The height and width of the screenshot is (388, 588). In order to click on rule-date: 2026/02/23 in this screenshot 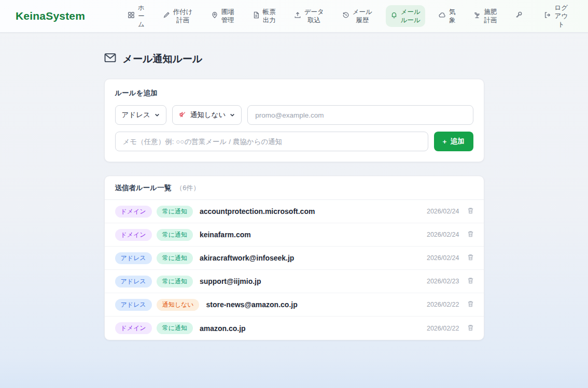, I will do `click(443, 281)`.